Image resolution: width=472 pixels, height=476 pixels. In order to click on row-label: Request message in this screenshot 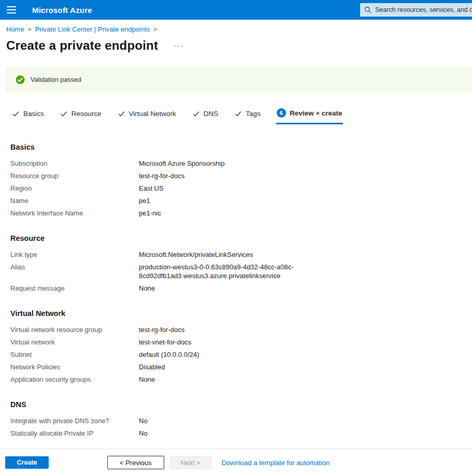, I will do `click(75, 288)`.